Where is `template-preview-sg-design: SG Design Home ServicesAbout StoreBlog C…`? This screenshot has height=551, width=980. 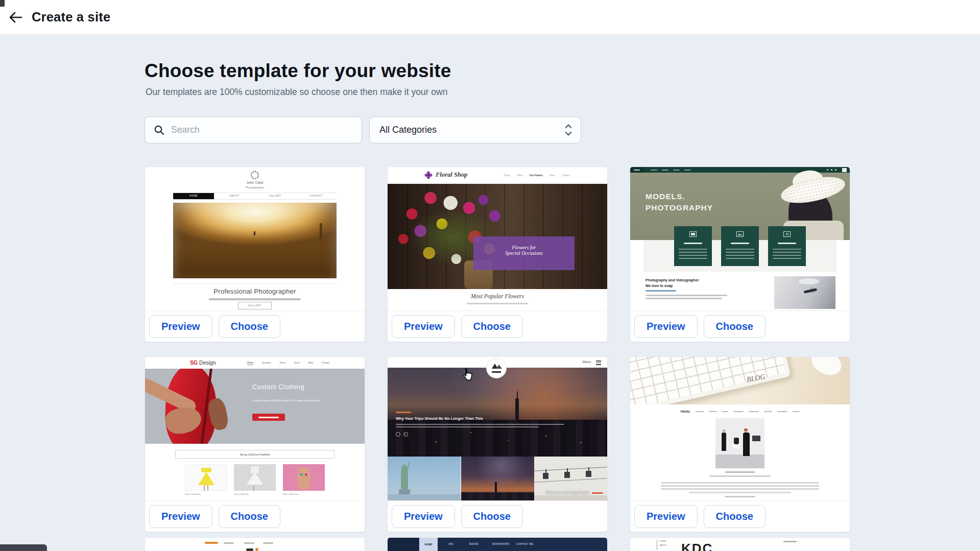
template-preview-sg-design: SG Design Home ServicesAbout StoreBlog C… is located at coordinates (255, 429).